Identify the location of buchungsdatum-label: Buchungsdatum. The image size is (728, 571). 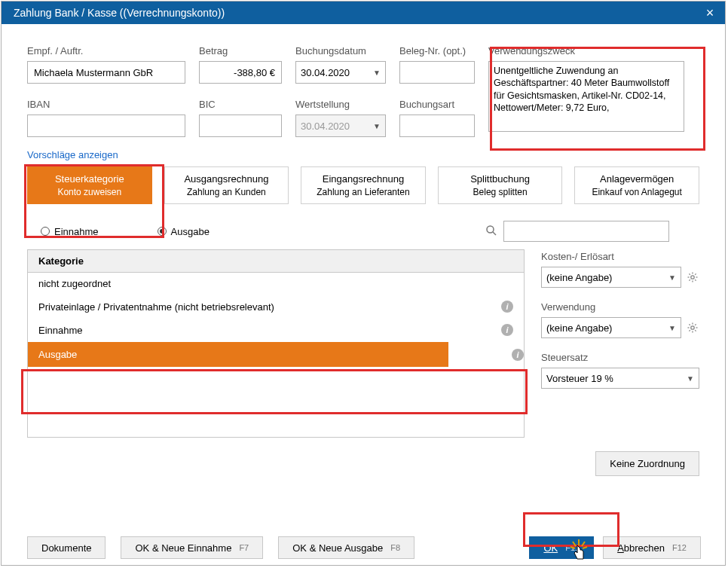
(341, 51).